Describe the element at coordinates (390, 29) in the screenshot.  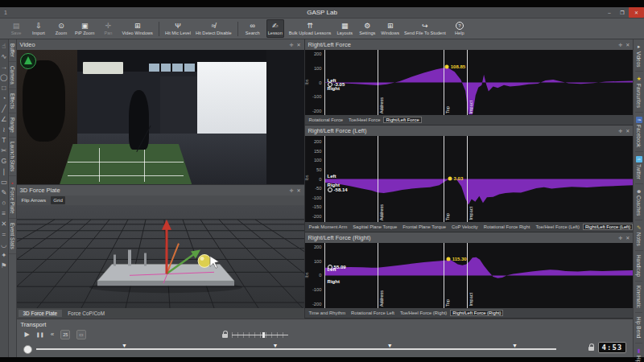
I see `windows-button: ⊞Windows` at that location.